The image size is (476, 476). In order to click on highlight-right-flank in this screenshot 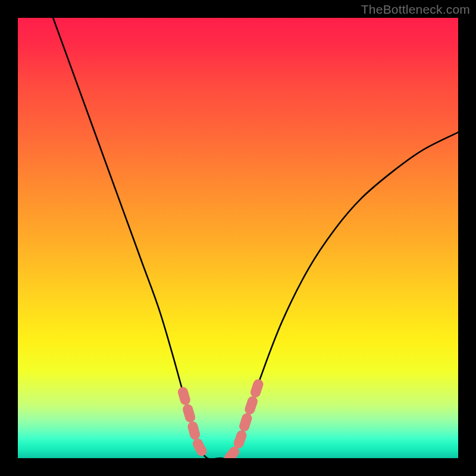, I will do `click(245, 419)`.